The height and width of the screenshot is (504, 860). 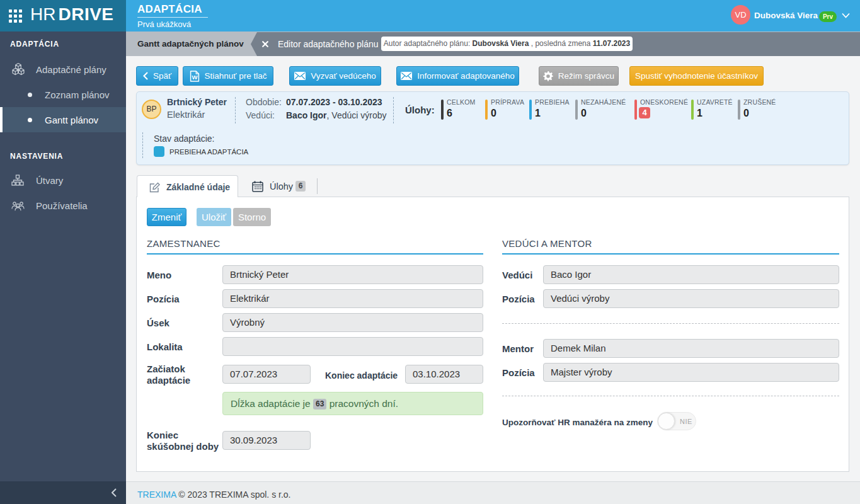 What do you see at coordinates (194, 77) in the screenshot?
I see `svg-text: W` at bounding box center [194, 77].